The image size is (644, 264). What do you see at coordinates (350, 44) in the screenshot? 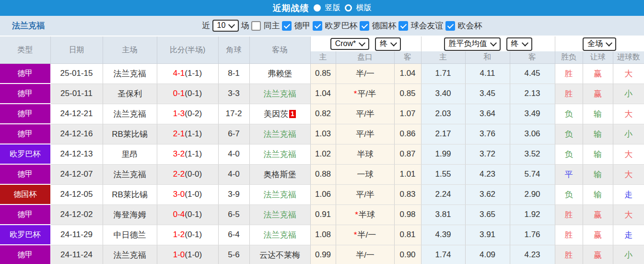
I see `bookmaker-select: Crow*` at bounding box center [350, 44].